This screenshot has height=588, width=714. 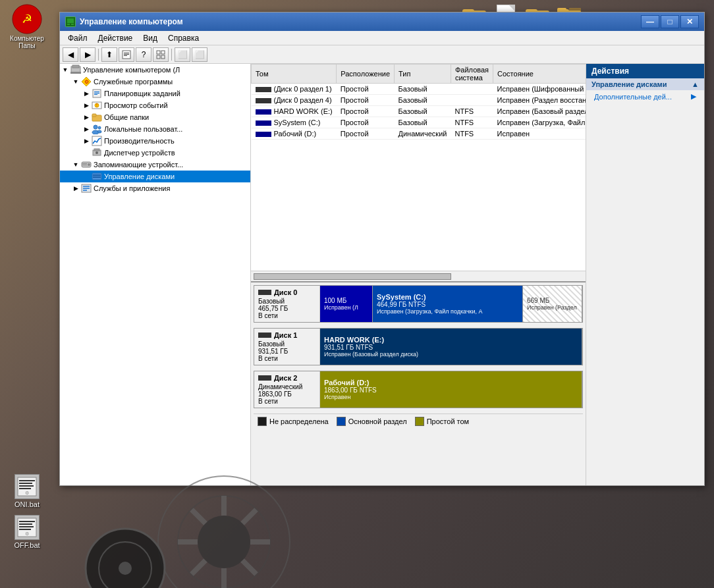 What do you see at coordinates (70, 55) in the screenshot?
I see `toolbar-back: ◀` at bounding box center [70, 55].